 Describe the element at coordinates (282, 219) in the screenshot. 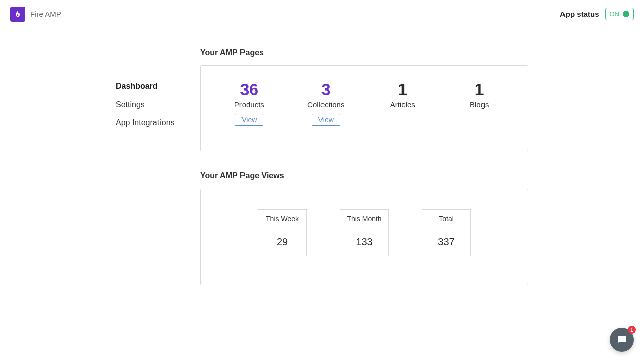

I see `view-box-label: This Week` at that location.